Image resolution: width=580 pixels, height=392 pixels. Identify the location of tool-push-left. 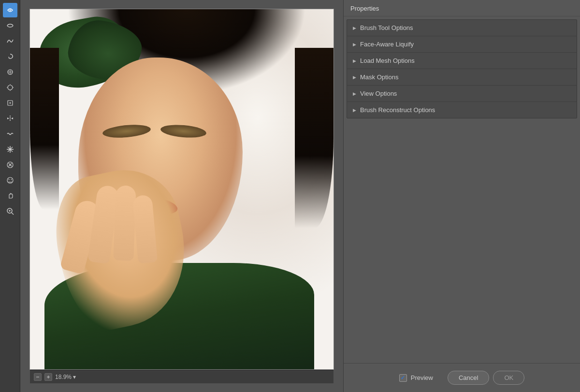
(10, 103).